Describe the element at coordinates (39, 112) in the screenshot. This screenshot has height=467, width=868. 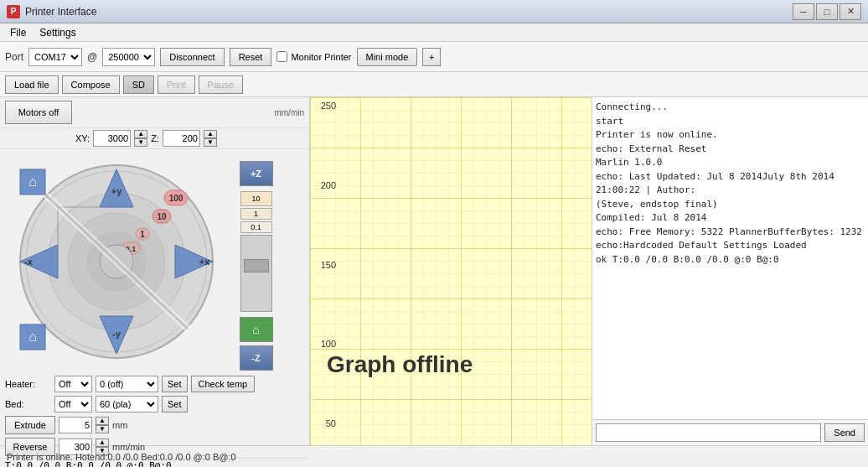
I see `motors-off-button: Motors off` at that location.